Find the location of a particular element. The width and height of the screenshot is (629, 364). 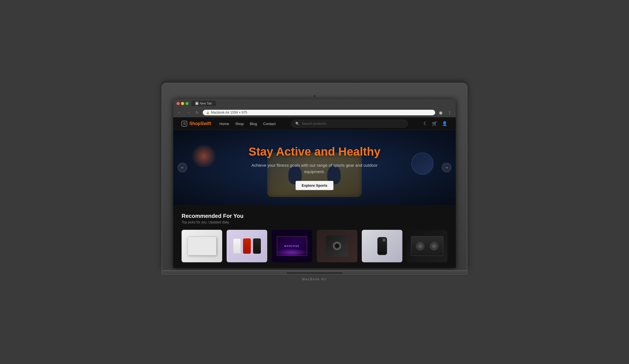

search-icon: 🔍 is located at coordinates (298, 124).